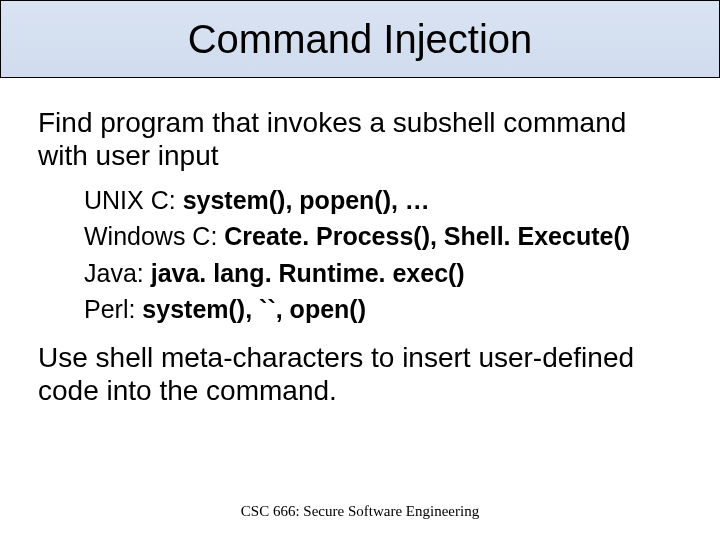 This screenshot has height=540, width=720. I want to click on slide-footer: CSC 666: Secure Software Engineering, so click(360, 512).